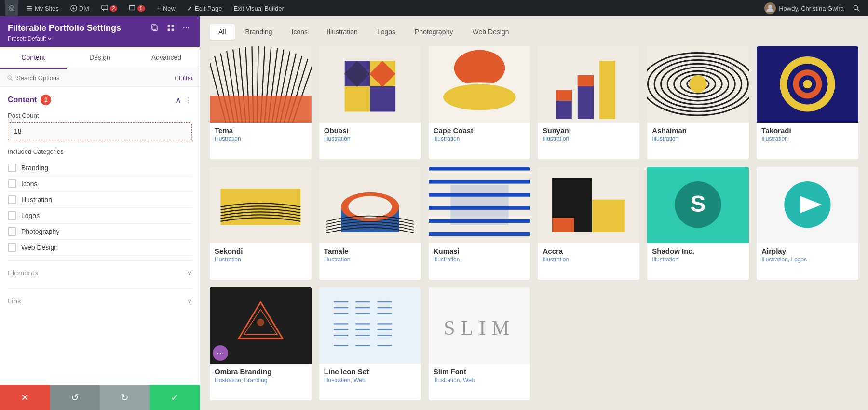 The width and height of the screenshot is (868, 410). I want to click on admin-search-icon, so click(856, 8).